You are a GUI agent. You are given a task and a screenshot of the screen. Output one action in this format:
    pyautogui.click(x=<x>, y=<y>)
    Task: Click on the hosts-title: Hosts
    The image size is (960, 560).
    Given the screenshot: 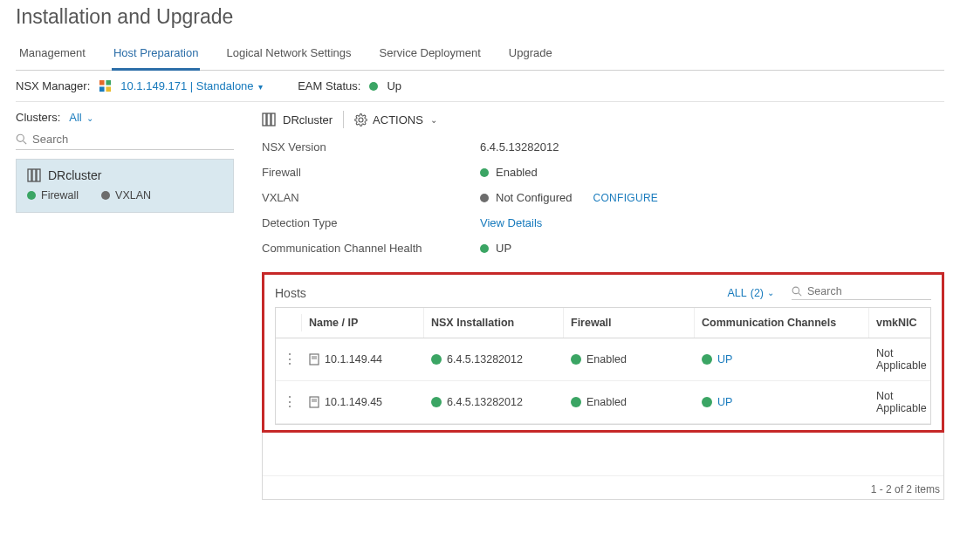 What is the action you would take?
    pyautogui.click(x=291, y=293)
    